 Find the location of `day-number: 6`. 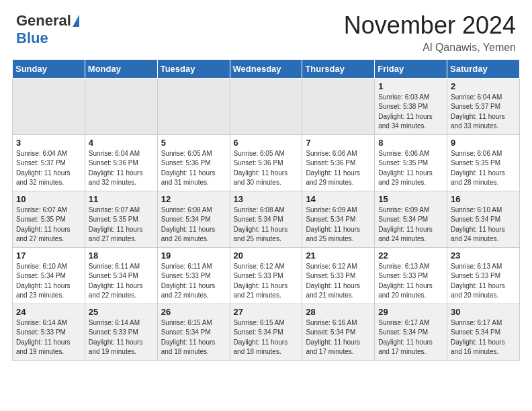

day-number: 6 is located at coordinates (266, 142).